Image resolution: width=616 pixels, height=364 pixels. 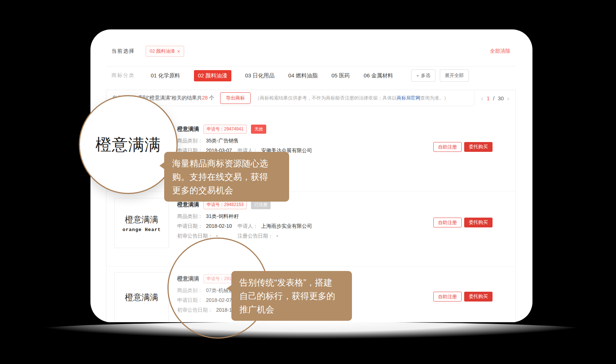 What do you see at coordinates (488, 98) in the screenshot?
I see `current-page: 1` at bounding box center [488, 98].